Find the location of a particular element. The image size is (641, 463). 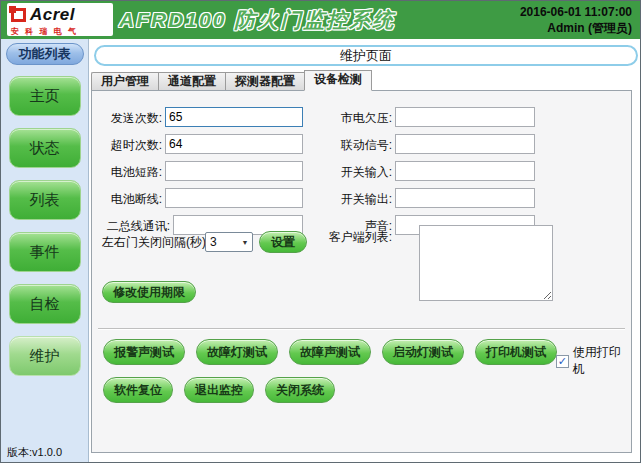

tab-bar: 用户管理 通道配置 探测器配置 设备检测 is located at coordinates (232, 80).